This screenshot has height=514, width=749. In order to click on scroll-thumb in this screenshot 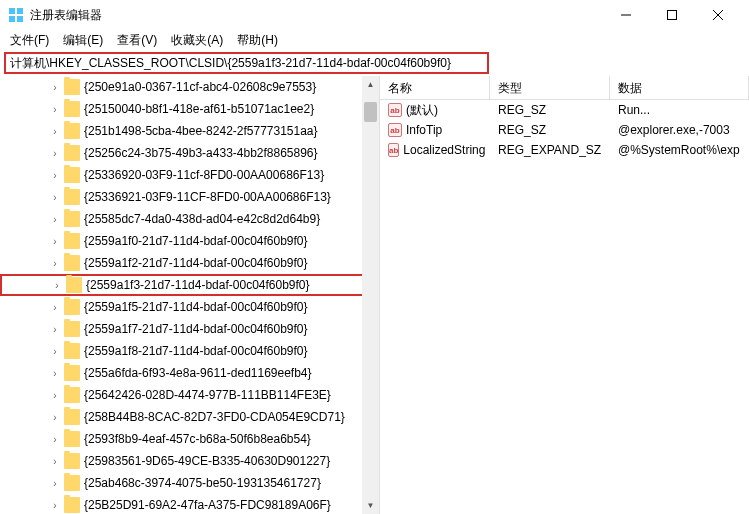, I will do `click(370, 112)`.